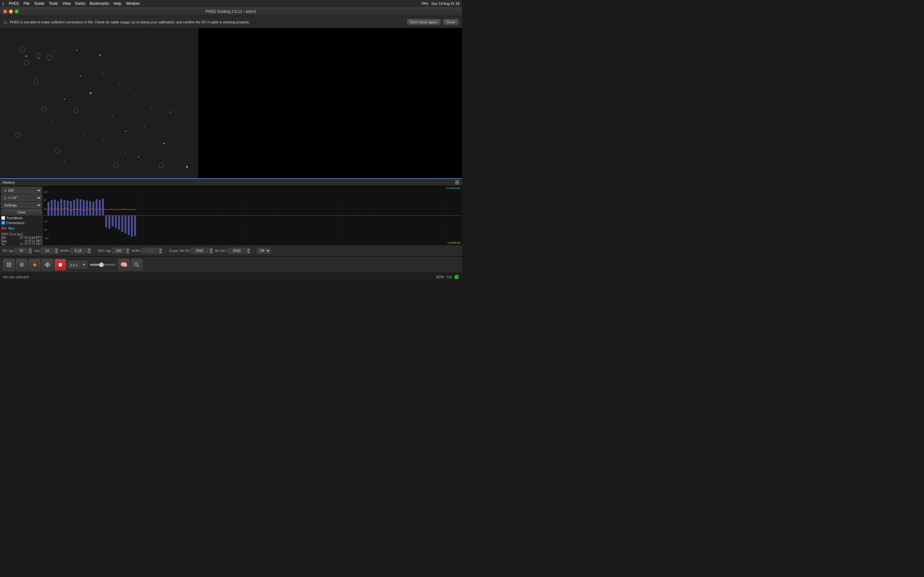  What do you see at coordinates (21, 205) in the screenshot?
I see `settings-row: Settings` at bounding box center [21, 205].